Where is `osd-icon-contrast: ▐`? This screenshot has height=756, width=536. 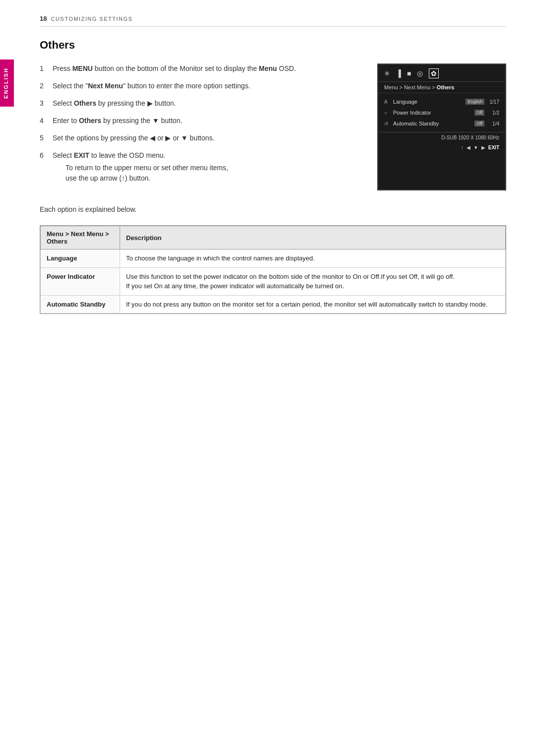
osd-icon-contrast: ▐ is located at coordinates (399, 73).